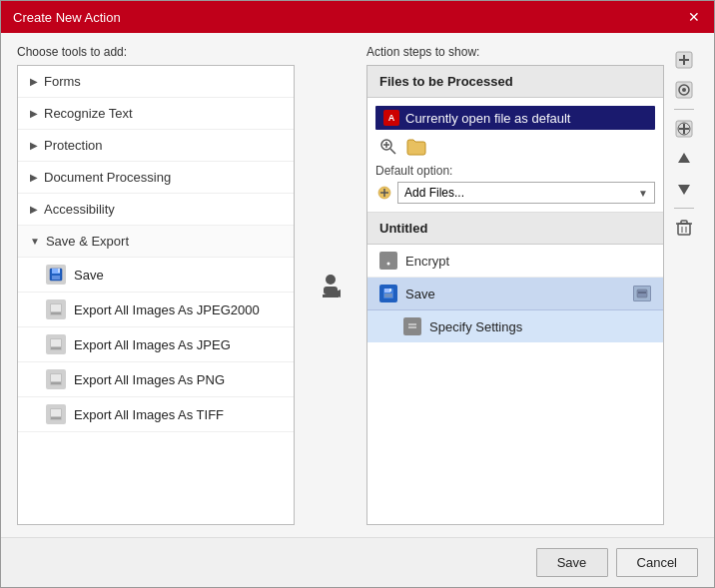 The width and height of the screenshot is (715, 588). I want to click on category-protection: ▶ Protection, so click(156, 146).